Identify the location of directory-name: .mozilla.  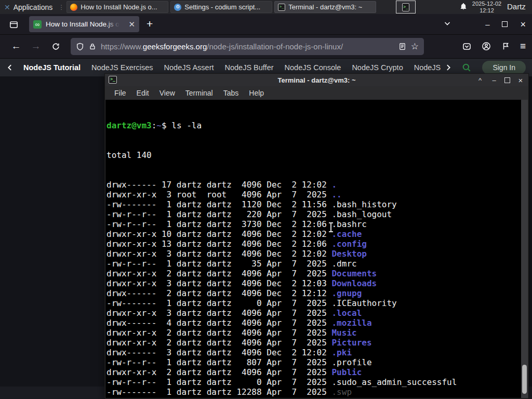
(351, 323).